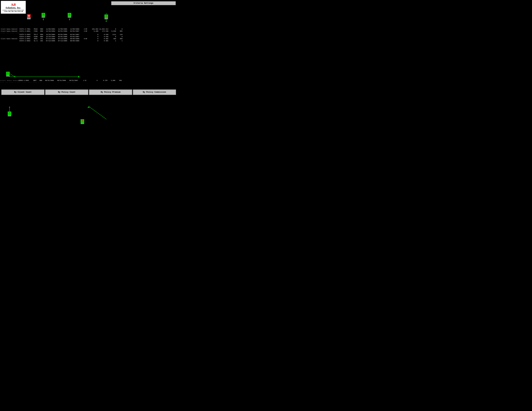 The height and width of the screenshot is (411, 532). What do you see at coordinates (83, 81) in the screenshot?
I see `middle-num1: 1` at bounding box center [83, 81].